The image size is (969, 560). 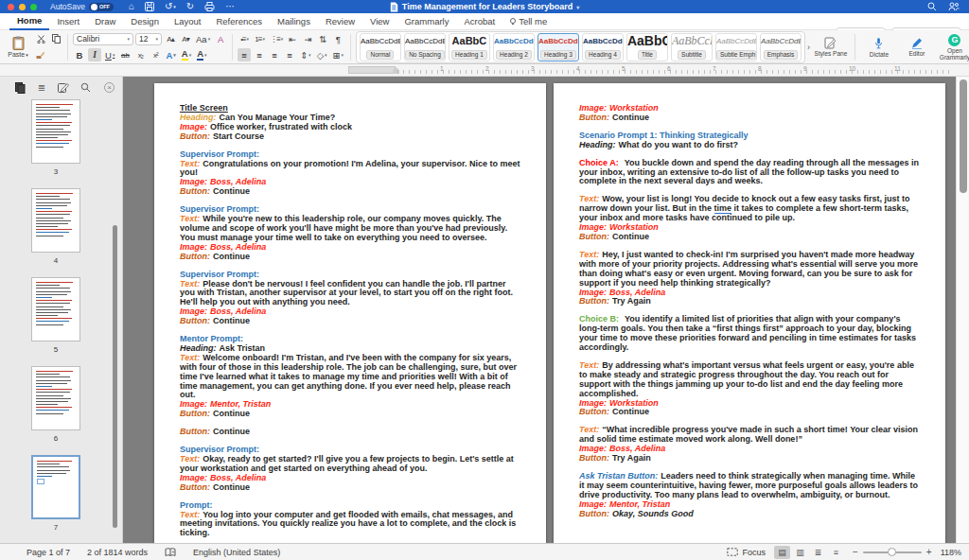 I want to click on shading-button: ◇▾, so click(x=322, y=55).